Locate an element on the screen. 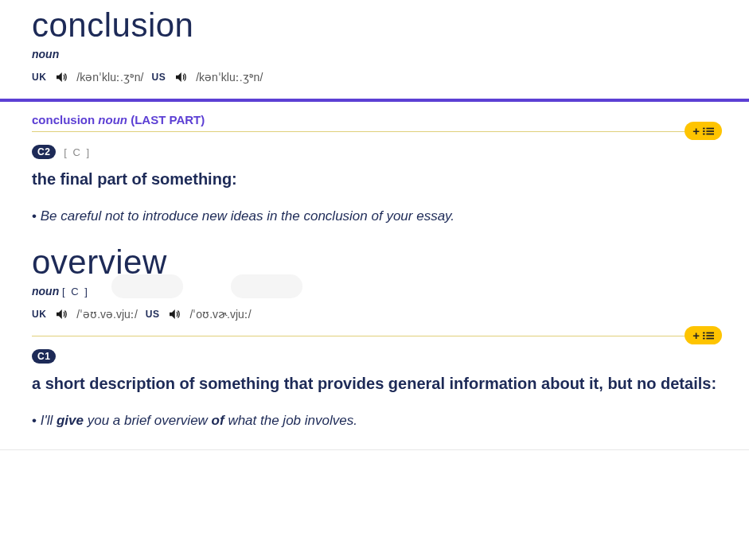  ipa-uk: /kənˈkluː.ʒᵊn/ is located at coordinates (110, 77).